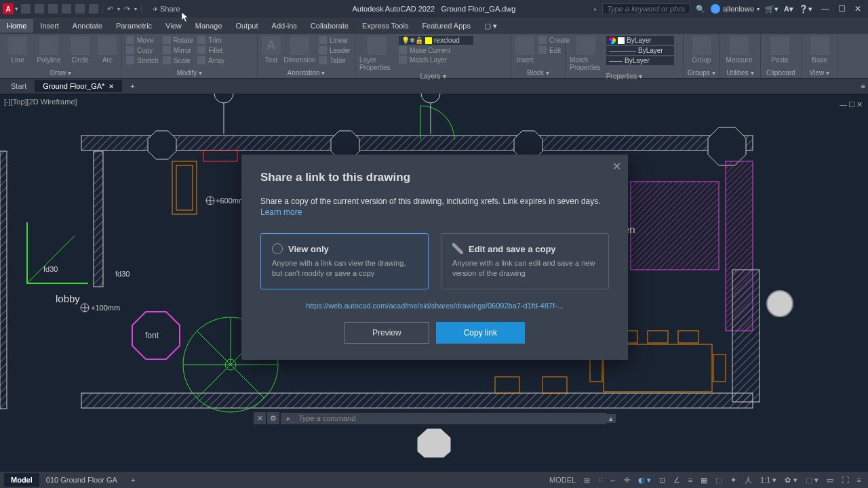 The width and height of the screenshot is (868, 488). What do you see at coordinates (61, 73) in the screenshot?
I see `panel-draw-title: Draw ▾` at bounding box center [61, 73].